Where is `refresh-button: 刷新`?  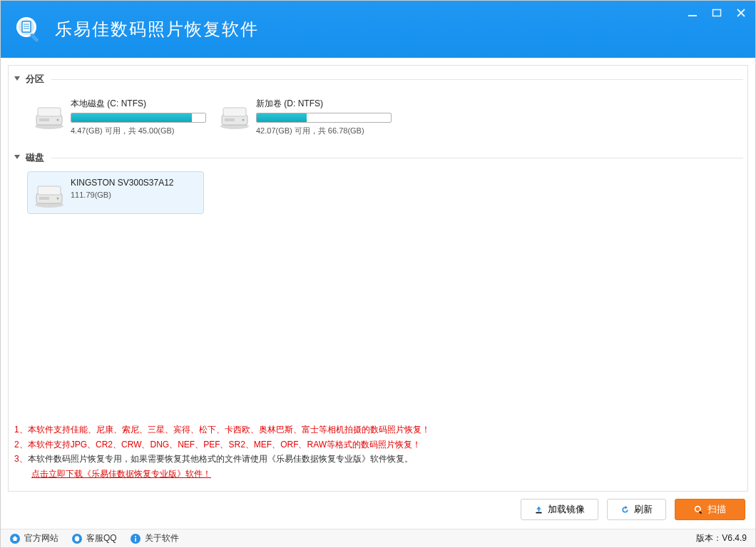
refresh-button: 刷新 is located at coordinates (636, 509).